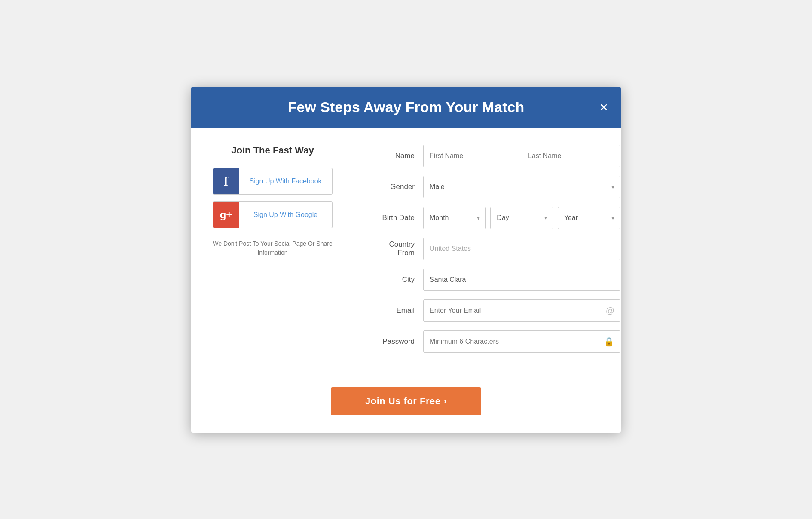 The width and height of the screenshot is (812, 519). Describe the element at coordinates (272, 215) in the screenshot. I see `google-signup-button: g+ Sign Up With Google` at that location.